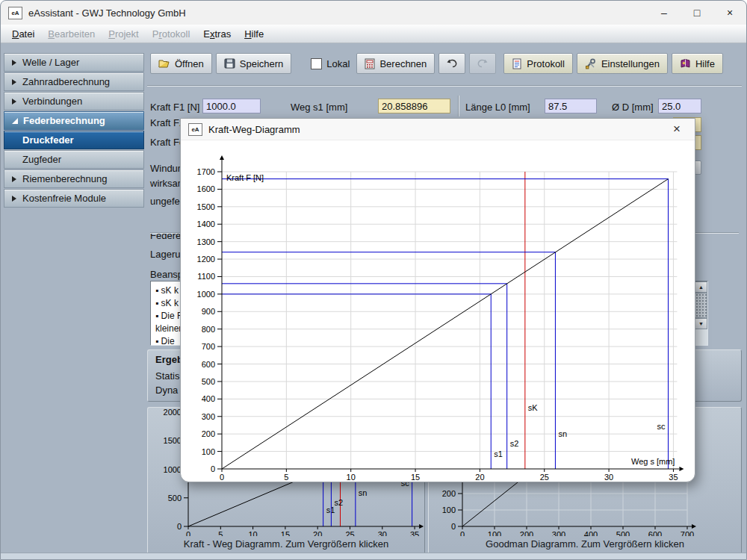 The height and width of the screenshot is (560, 747). Describe the element at coordinates (701, 314) in the screenshot. I see `messages-scrollbar: ▲ ▼` at that location.